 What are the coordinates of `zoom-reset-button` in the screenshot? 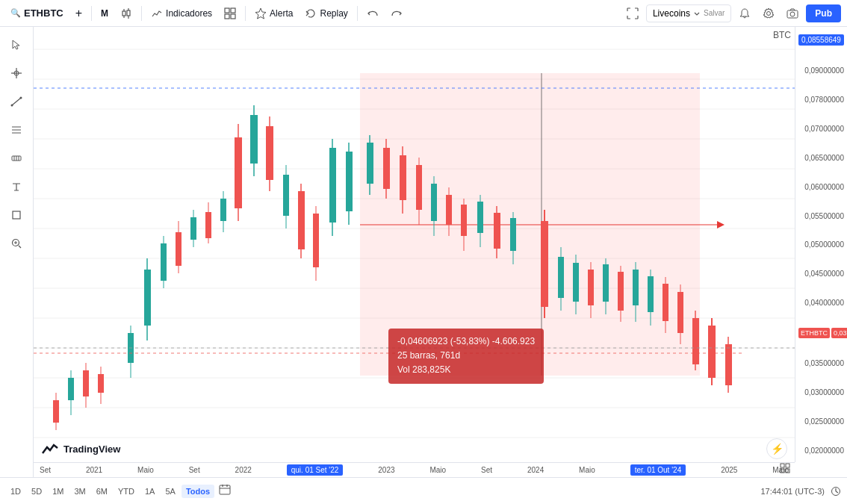 It's located at (785, 469).